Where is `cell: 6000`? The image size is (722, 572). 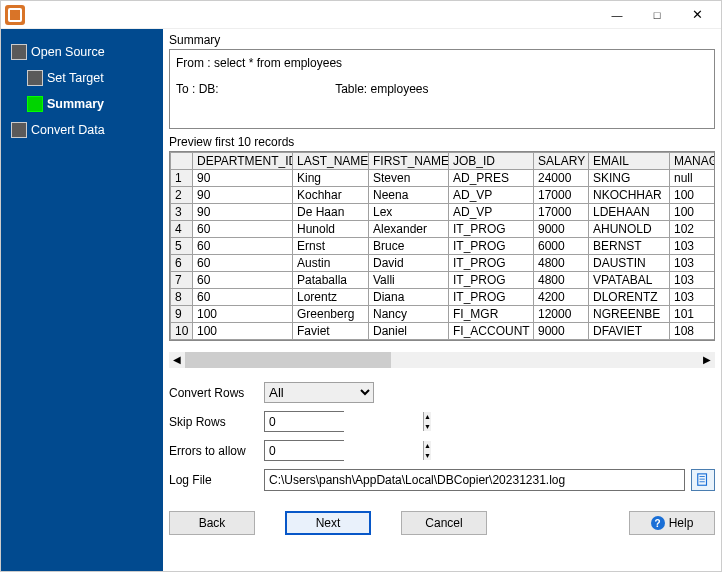 cell: 6000 is located at coordinates (562, 246).